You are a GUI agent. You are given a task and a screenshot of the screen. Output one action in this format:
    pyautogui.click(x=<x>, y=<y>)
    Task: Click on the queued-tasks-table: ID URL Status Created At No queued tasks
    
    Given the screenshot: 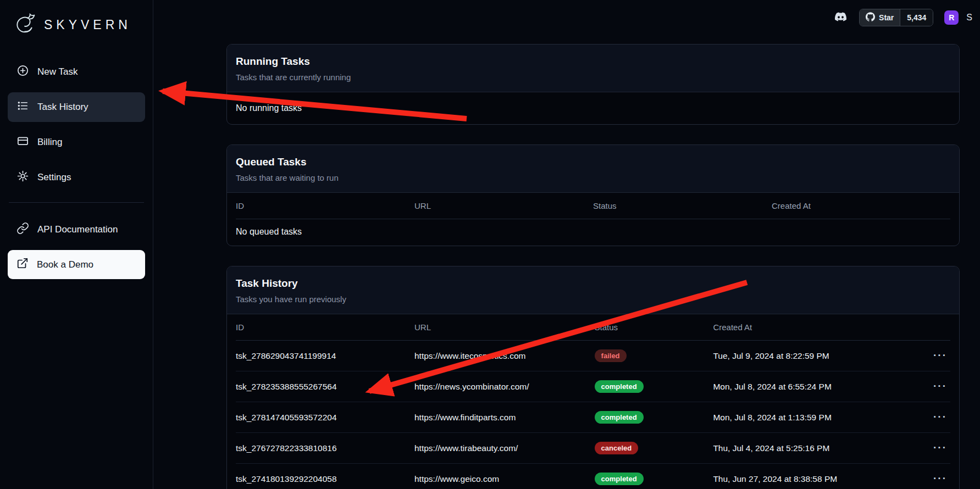 What is the action you would take?
    pyautogui.click(x=593, y=219)
    